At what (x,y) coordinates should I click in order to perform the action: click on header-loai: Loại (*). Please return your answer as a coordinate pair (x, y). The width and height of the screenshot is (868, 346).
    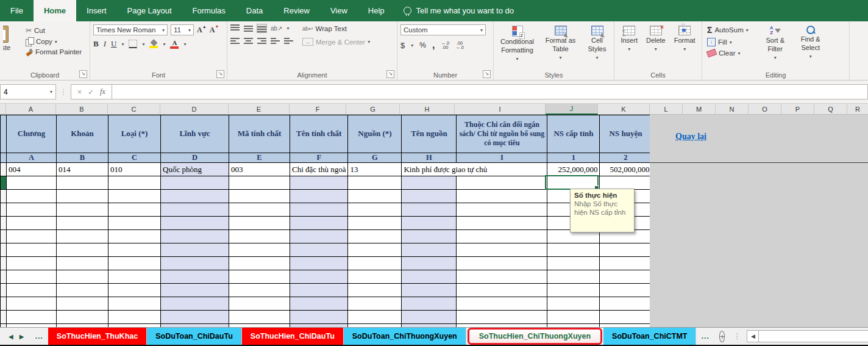
    Looking at the image, I should click on (135, 134).